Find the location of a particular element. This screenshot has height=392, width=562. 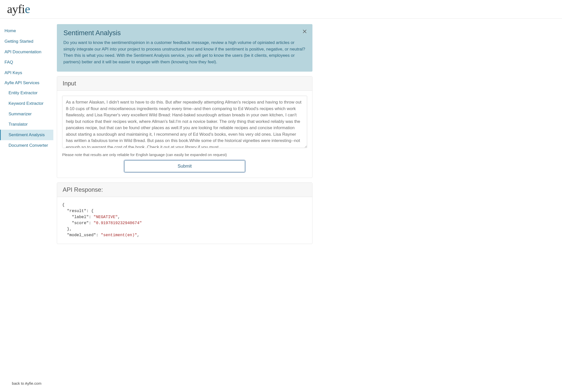

input-card-header: Input is located at coordinates (185, 83).